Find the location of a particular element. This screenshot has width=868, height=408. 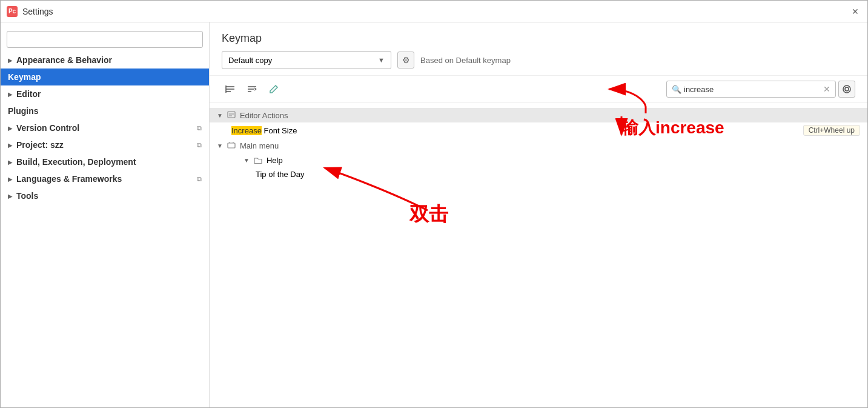

folder-icon is located at coordinates (258, 160).